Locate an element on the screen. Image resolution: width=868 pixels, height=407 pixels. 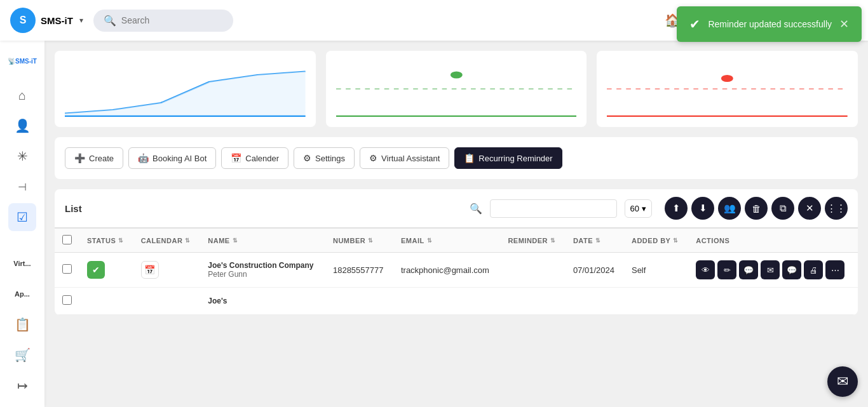
row1-added-by: Self is located at coordinates (656, 270).